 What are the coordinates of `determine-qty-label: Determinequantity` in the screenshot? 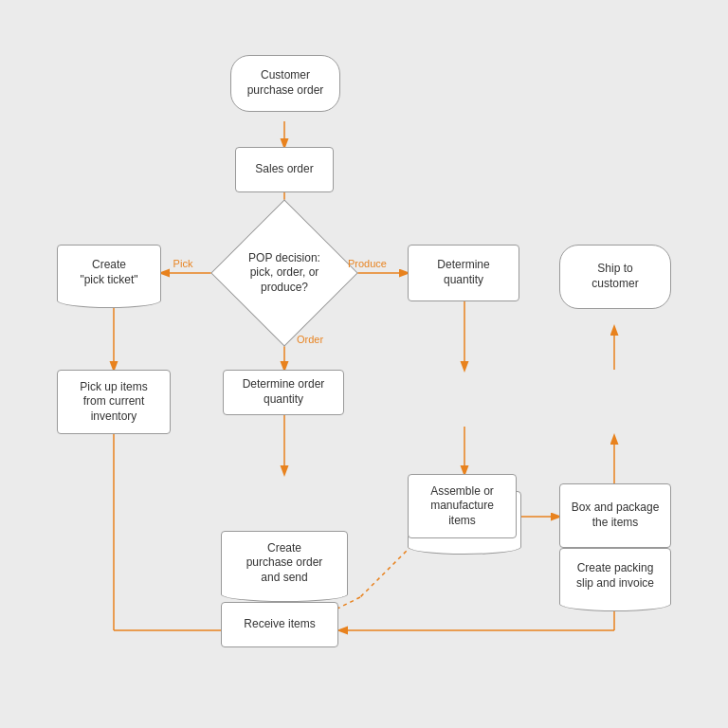 It's located at (463, 273).